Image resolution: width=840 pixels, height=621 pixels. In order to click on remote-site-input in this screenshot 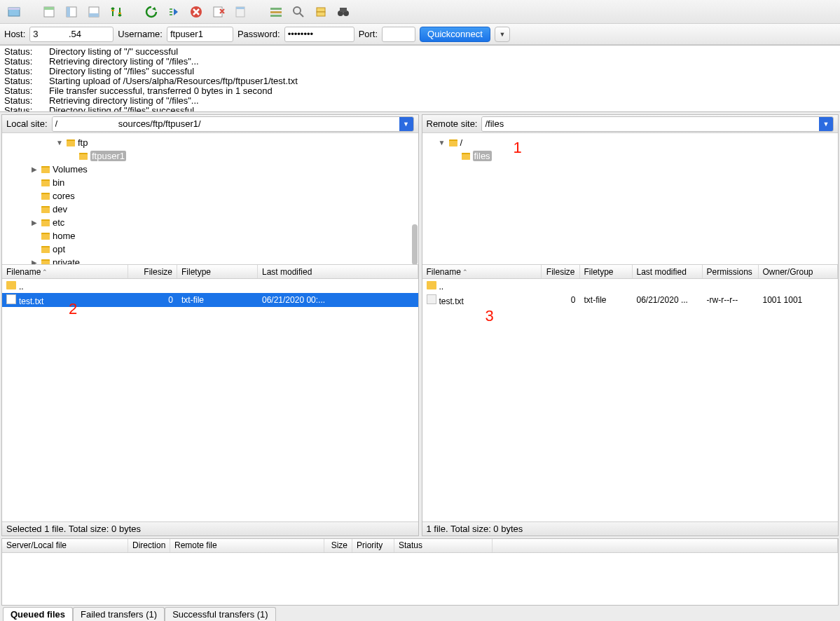, I will do `click(650, 124)`.